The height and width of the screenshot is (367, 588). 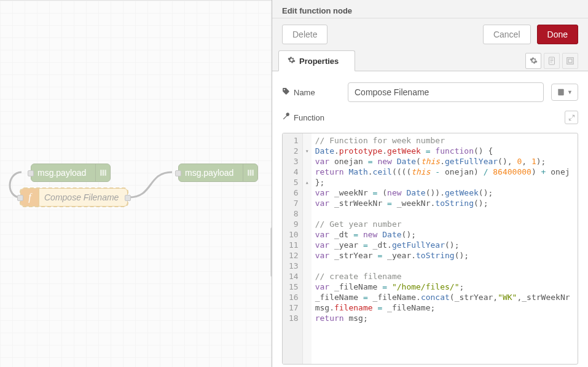 I want to click on done-button: Done, so click(x=558, y=34).